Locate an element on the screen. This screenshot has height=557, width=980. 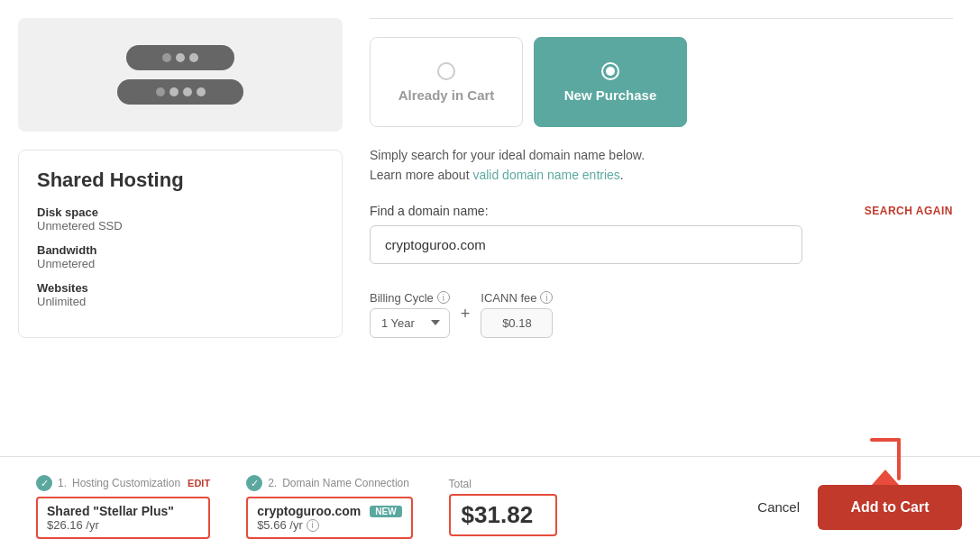
cancel-button: Cancel is located at coordinates (779, 507).